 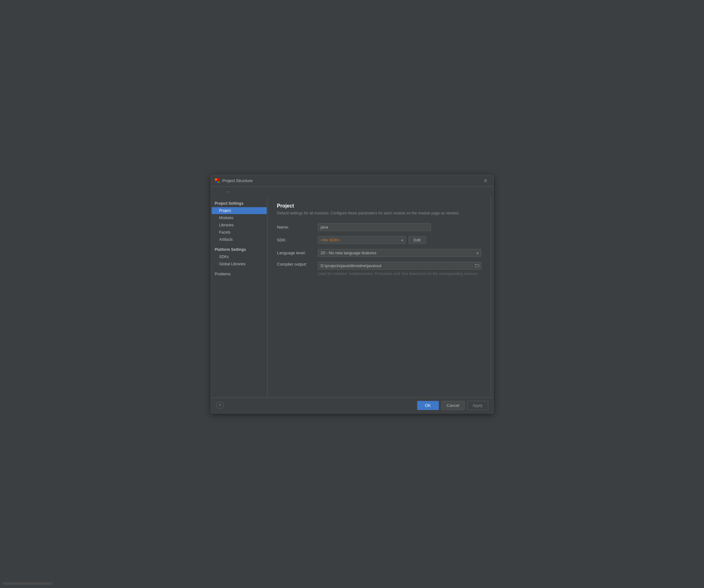 I want to click on platform-settings-section-title: Platform Settings, so click(x=239, y=249).